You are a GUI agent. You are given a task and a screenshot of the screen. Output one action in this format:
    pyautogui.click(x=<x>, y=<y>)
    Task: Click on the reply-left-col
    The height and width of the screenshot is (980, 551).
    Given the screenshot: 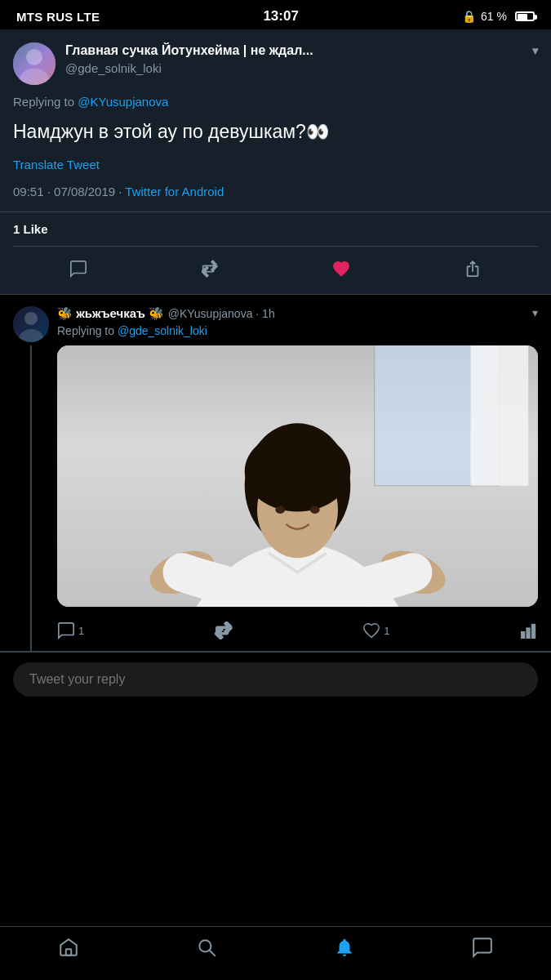 What is the action you would take?
    pyautogui.click(x=31, y=479)
    